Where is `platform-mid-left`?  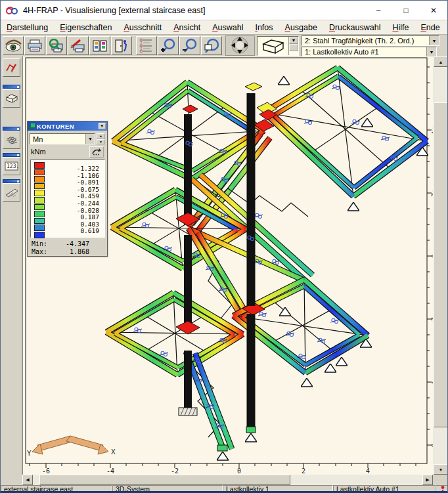
platform-mid-left is located at coordinates (179, 229).